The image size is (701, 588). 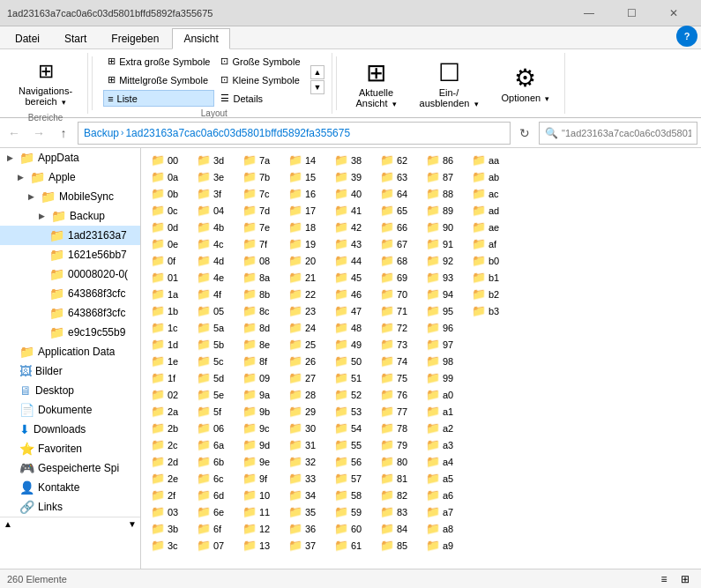 I want to click on file-item: 📁1a, so click(x=168, y=294).